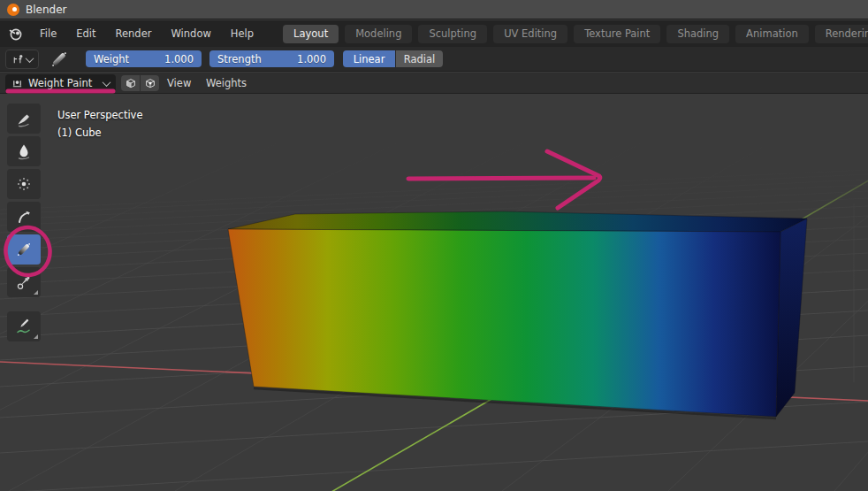 The width and height of the screenshot is (868, 491). I want to click on tool-settings-bar: Weight 1.000 Strength 1.000 Linear Radia…, so click(434, 59).